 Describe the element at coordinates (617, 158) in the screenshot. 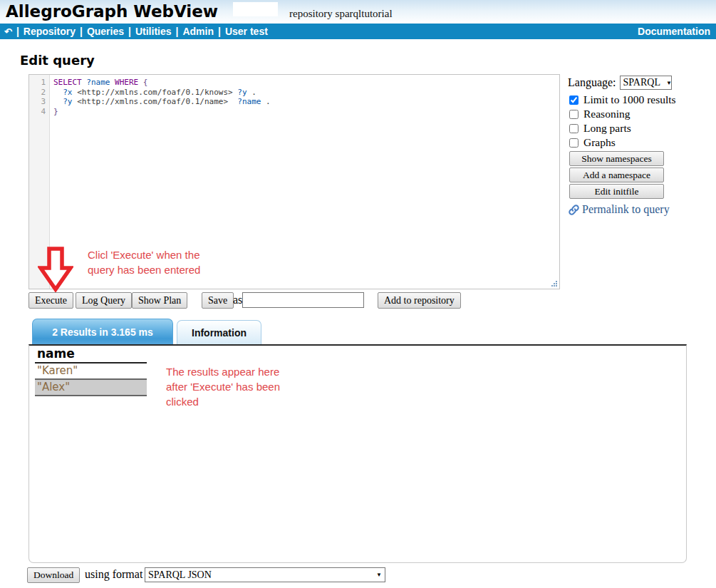

I see `show-namespaces-button: Show namespaces` at that location.